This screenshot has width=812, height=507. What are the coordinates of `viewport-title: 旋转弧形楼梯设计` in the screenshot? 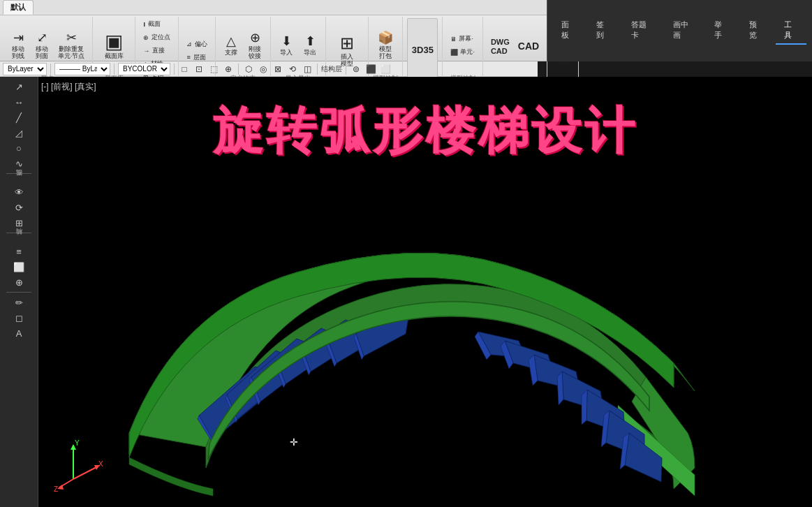 It's located at (425, 131).